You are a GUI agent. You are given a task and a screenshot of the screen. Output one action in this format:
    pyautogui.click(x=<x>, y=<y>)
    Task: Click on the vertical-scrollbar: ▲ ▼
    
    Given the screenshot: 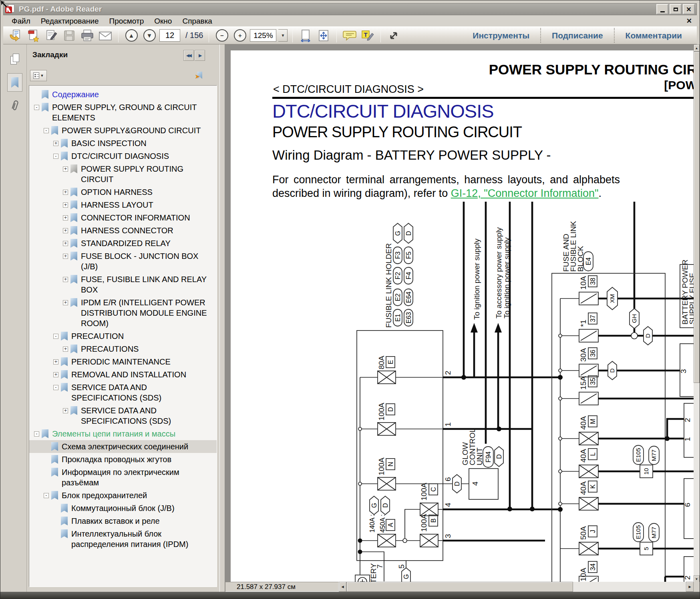 What is the action you would take?
    pyautogui.click(x=697, y=314)
    